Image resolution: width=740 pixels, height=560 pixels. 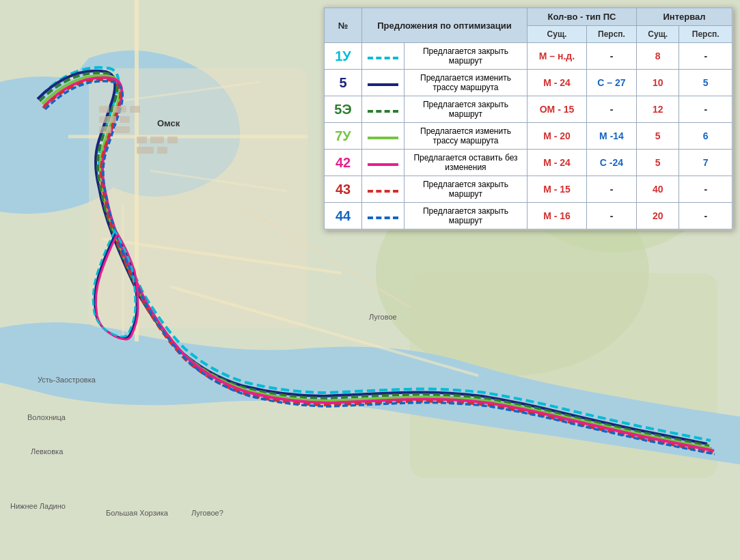 What do you see at coordinates (343, 56) in the screenshot?
I see `cell-num-0: 1У` at bounding box center [343, 56].